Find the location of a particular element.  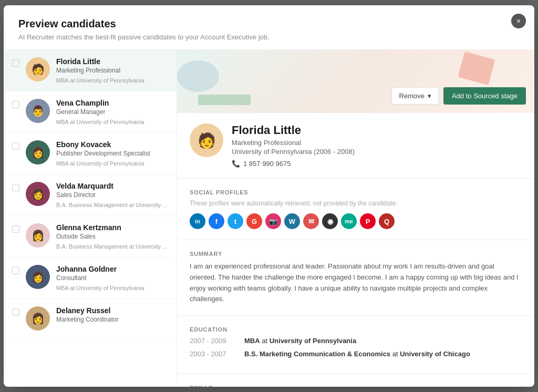

summary-text: I am an experienced professional and lea… is located at coordinates (356, 283).